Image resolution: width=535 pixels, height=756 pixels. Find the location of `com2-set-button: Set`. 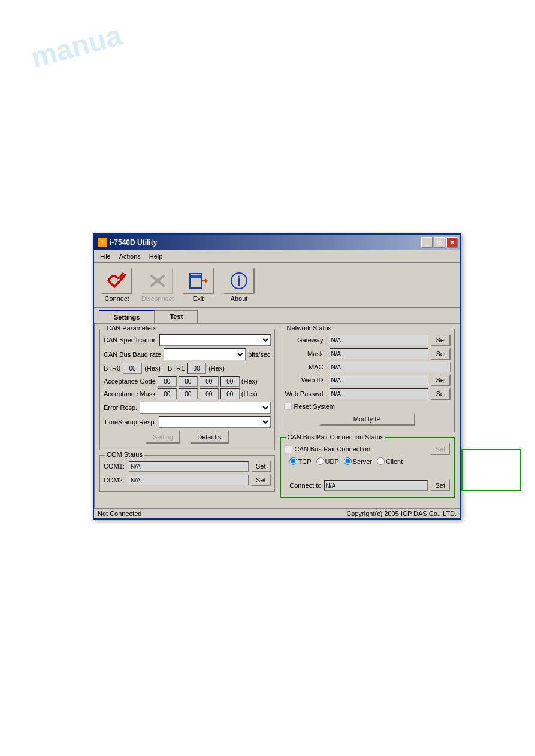

com2-set-button: Set is located at coordinates (261, 480).